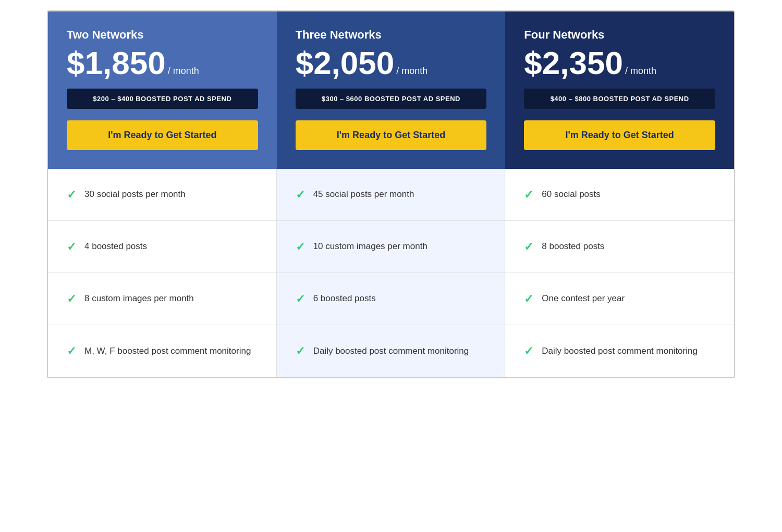 Image resolution: width=782 pixels, height=532 pixels. Describe the element at coordinates (571, 194) in the screenshot. I see `feature-text: 60 social posts` at that location.